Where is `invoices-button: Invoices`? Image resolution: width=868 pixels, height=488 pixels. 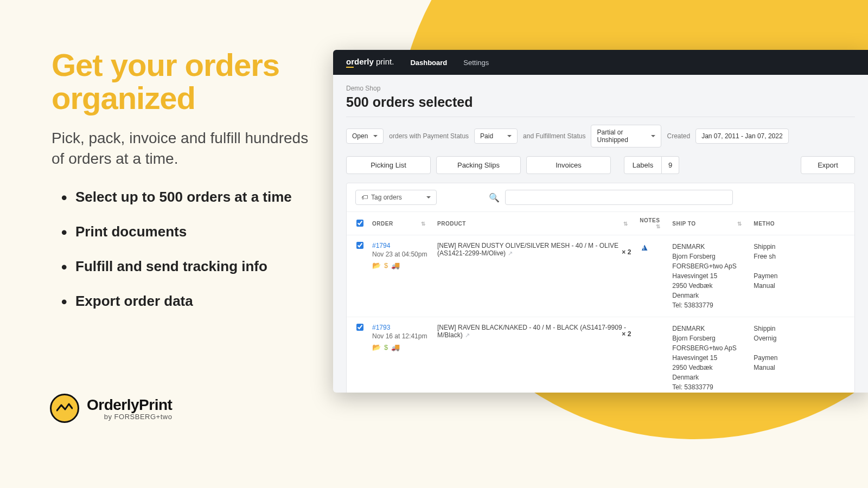
invoices-button: Invoices is located at coordinates (569, 165).